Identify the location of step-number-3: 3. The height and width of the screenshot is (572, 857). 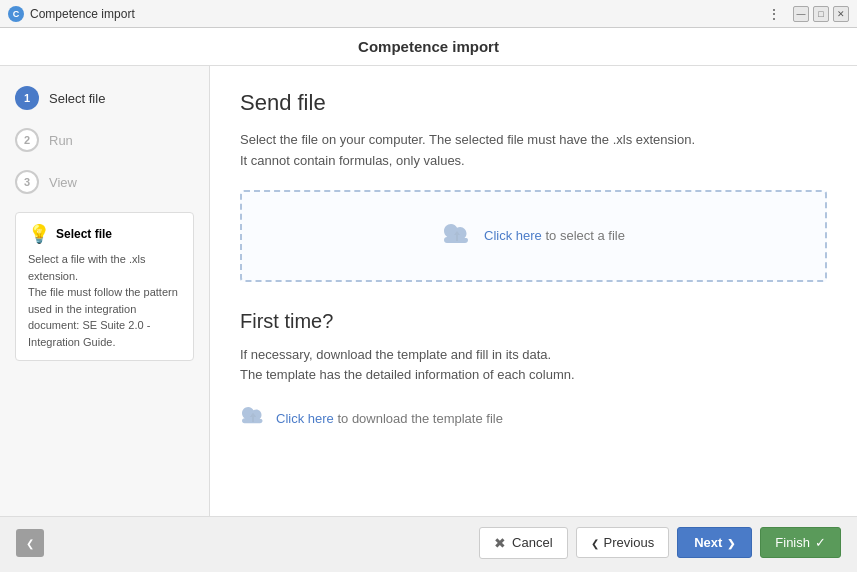
(27, 182).